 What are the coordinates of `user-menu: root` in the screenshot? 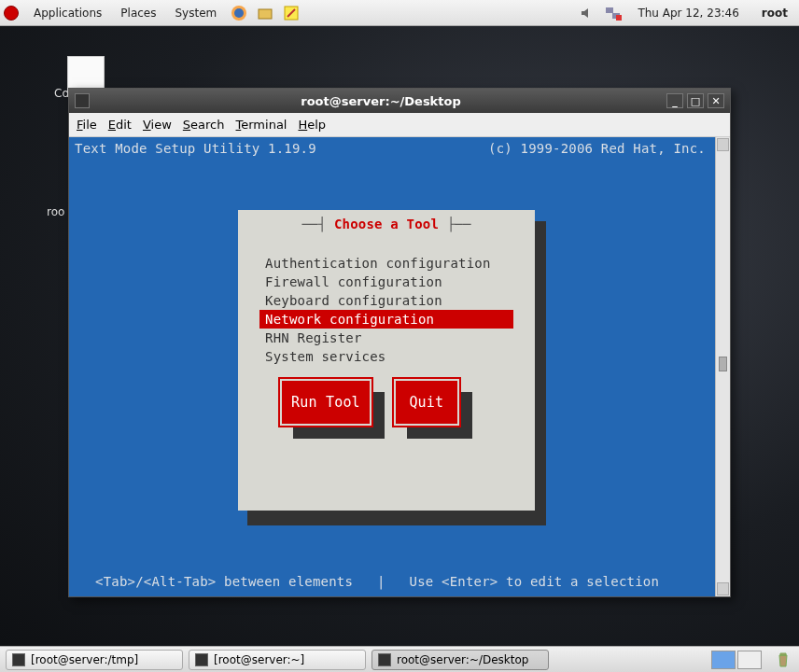 It's located at (775, 13).